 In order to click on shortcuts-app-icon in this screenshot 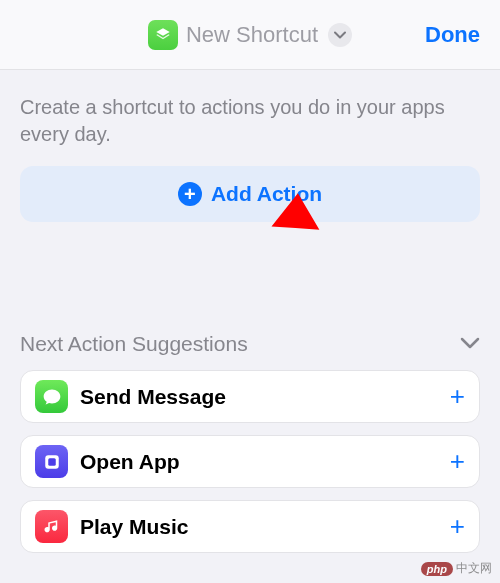, I will do `click(163, 35)`.